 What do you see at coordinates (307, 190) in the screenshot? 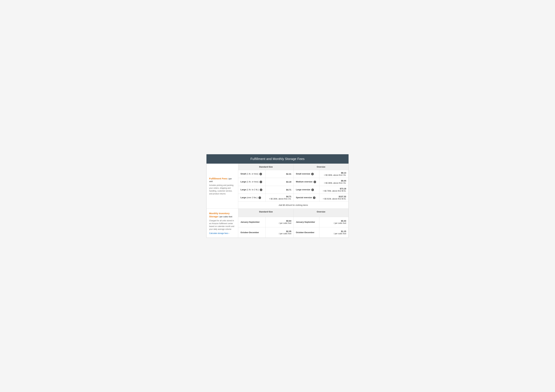
I see `oversize-row3-label: Large oversize i` at bounding box center [307, 190].